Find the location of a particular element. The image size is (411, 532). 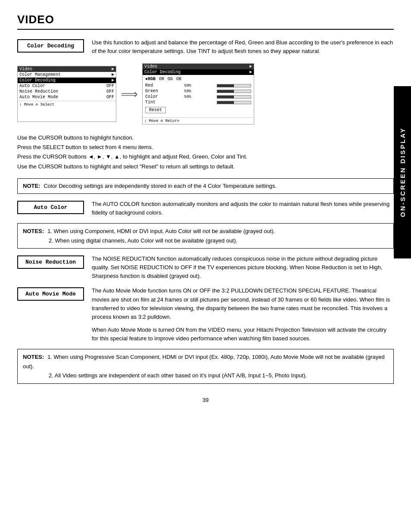

menu-screen-right: Video ► Color Decoding► ●RGB OR OG OB Re… is located at coordinates (198, 94).